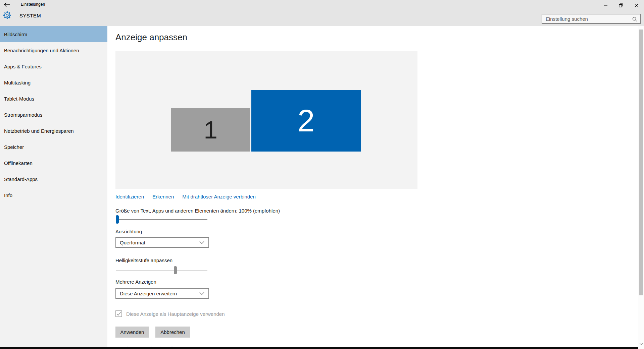  What do you see at coordinates (162, 293) in the screenshot?
I see `multiple-displays-dropdown: Diese Anzeigen erweitern` at bounding box center [162, 293].